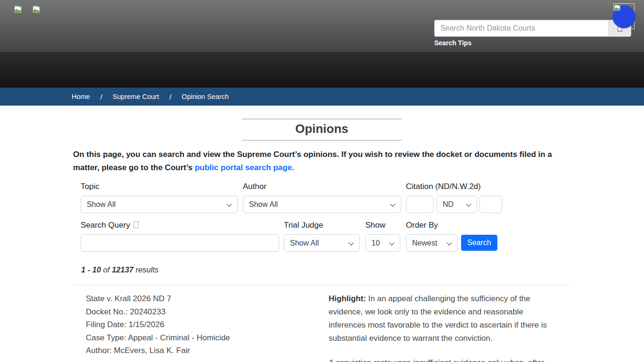 The image size is (644, 362). I want to click on order-by-select-value: Newest, so click(424, 243).